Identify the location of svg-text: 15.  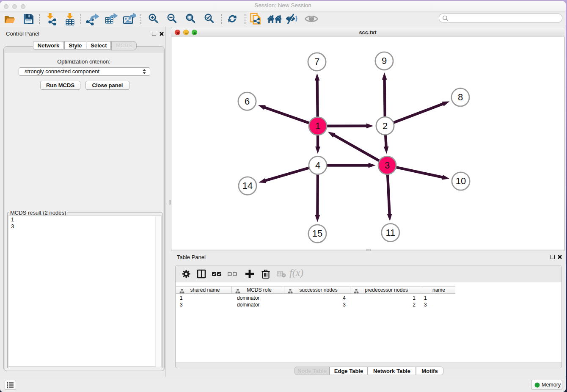
(317, 234).